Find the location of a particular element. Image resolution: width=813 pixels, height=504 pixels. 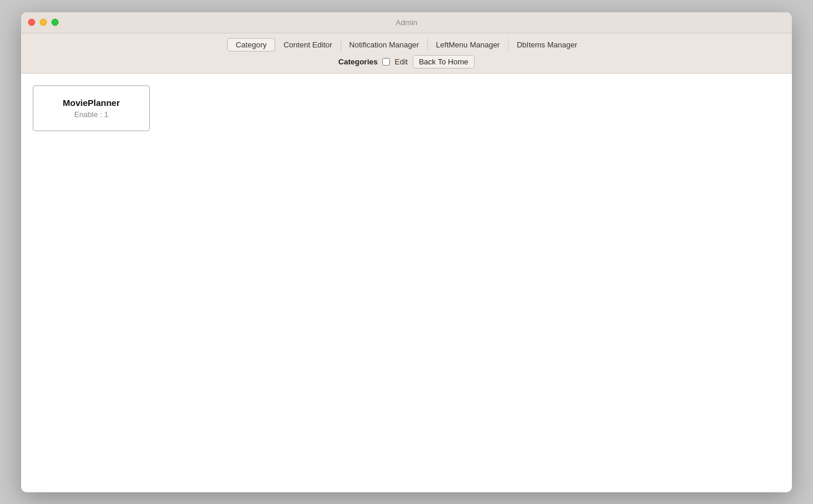

window-controls is located at coordinates (43, 22).